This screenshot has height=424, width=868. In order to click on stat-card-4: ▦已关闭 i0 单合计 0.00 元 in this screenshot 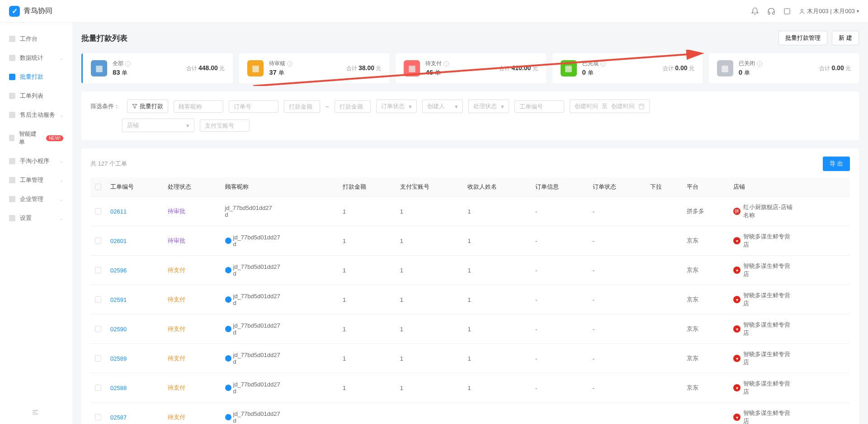, I will do `click(784, 68)`.